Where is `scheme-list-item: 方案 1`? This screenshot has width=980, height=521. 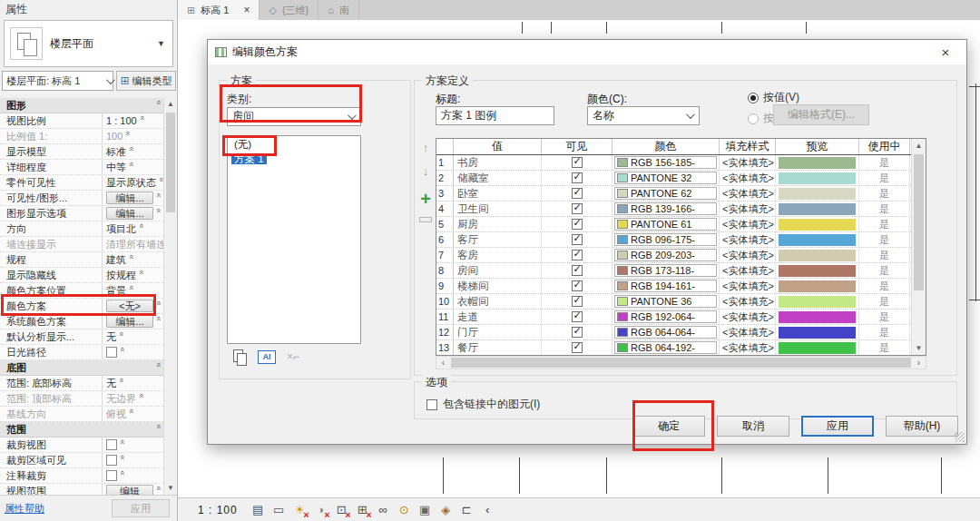
scheme-list-item: 方案 1 is located at coordinates (294, 159).